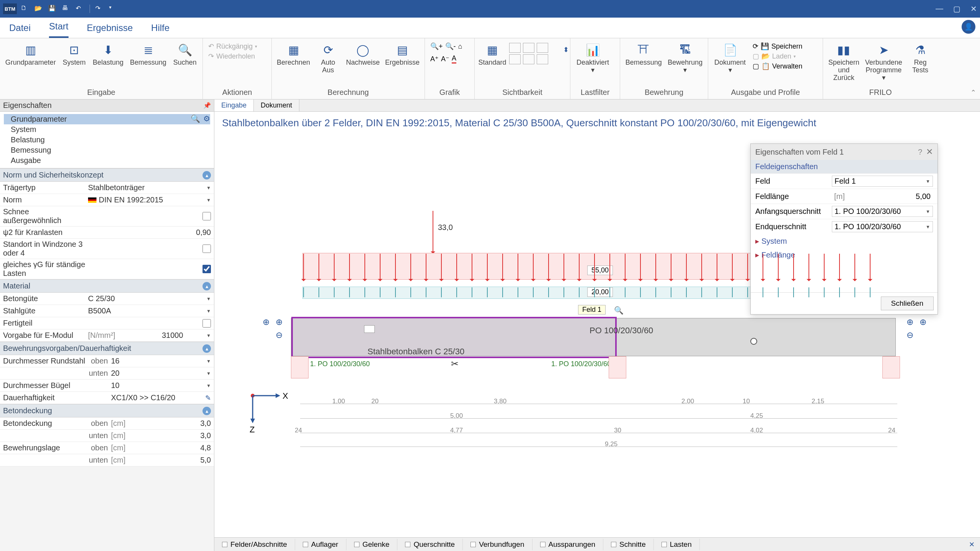 Image resolution: width=980 pixels, height=551 pixels. I want to click on drs-oben-select: 16▼, so click(161, 361).